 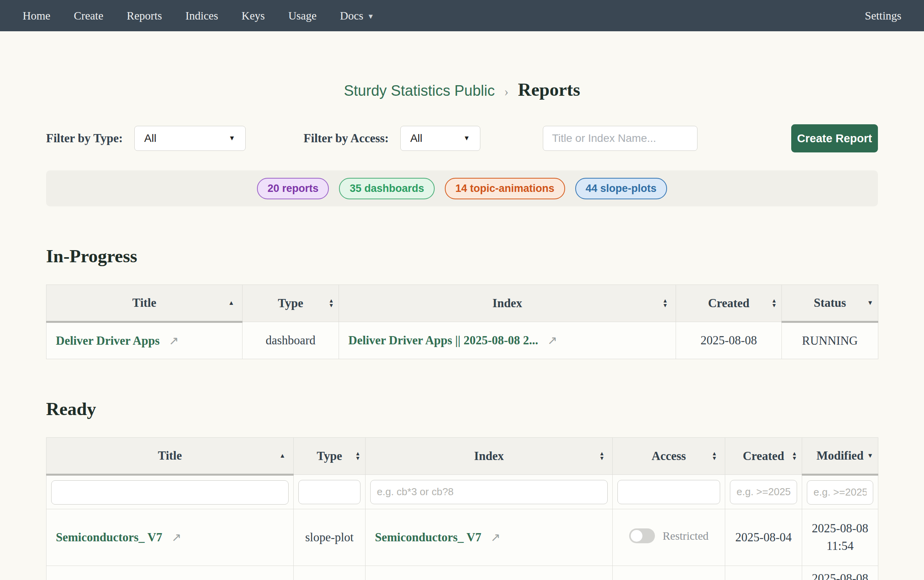 What do you see at coordinates (764, 538) in the screenshot?
I see `created-date-cell: 2025-08-04` at bounding box center [764, 538].